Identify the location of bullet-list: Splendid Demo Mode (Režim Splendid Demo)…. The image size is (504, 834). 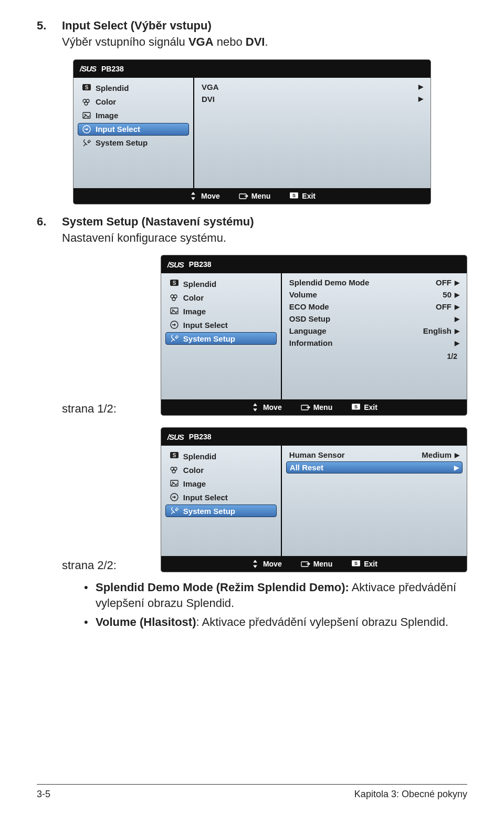
(276, 604).